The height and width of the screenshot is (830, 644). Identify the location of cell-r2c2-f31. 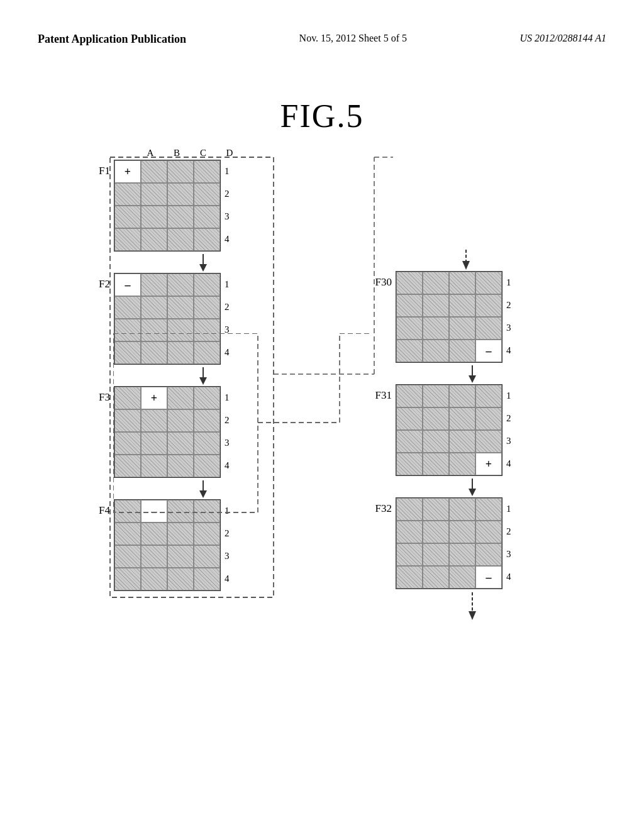
(436, 419).